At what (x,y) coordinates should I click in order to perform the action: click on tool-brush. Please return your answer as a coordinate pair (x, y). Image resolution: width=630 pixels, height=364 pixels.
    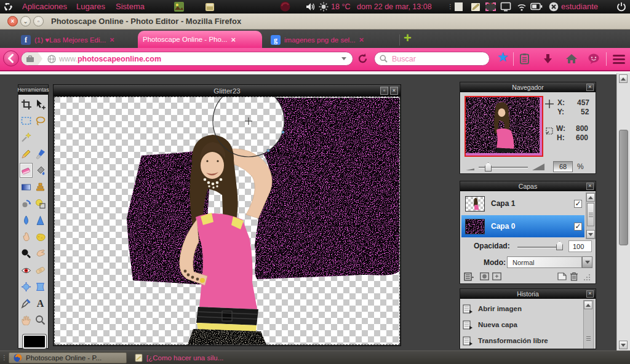
    Looking at the image, I should click on (41, 154).